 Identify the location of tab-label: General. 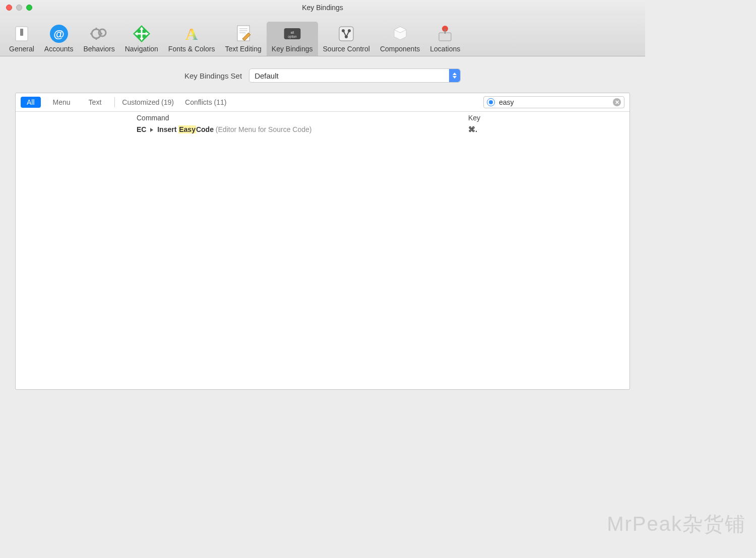
(22, 49).